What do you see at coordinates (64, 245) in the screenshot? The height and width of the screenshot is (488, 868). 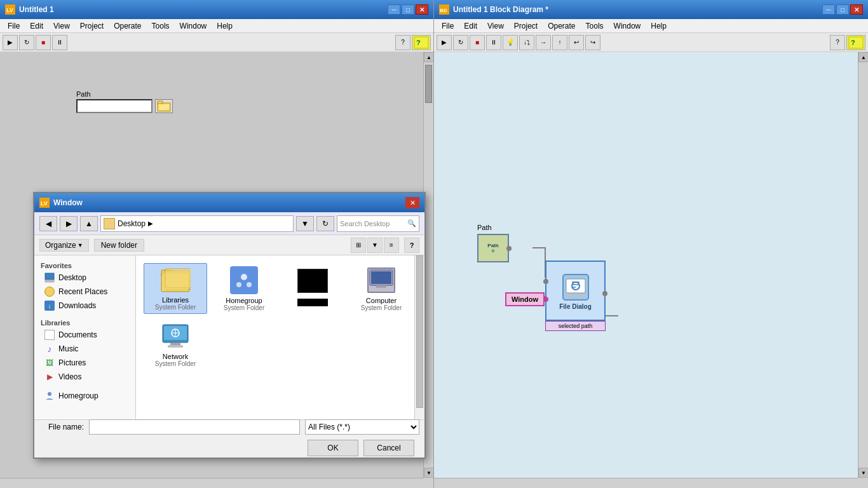 I see `organize-button: Organize ▼` at bounding box center [64, 245].